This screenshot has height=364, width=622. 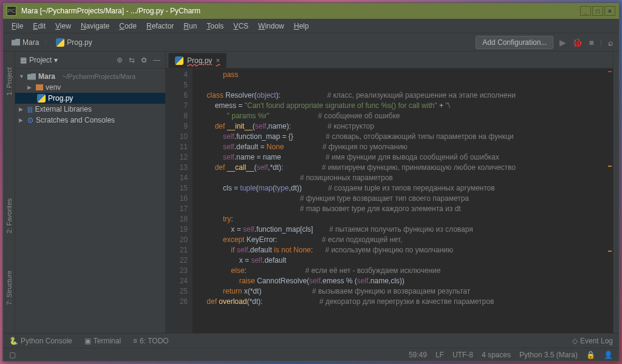 What do you see at coordinates (179, 201) in the screenshot?
I see `line-gutter: 4567891011121314151617181920212223242526` at bounding box center [179, 201].